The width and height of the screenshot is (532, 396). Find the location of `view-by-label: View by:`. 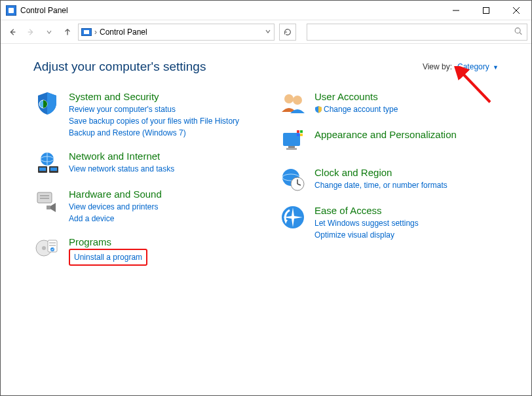

view-by-label: View by: is located at coordinates (438, 67).